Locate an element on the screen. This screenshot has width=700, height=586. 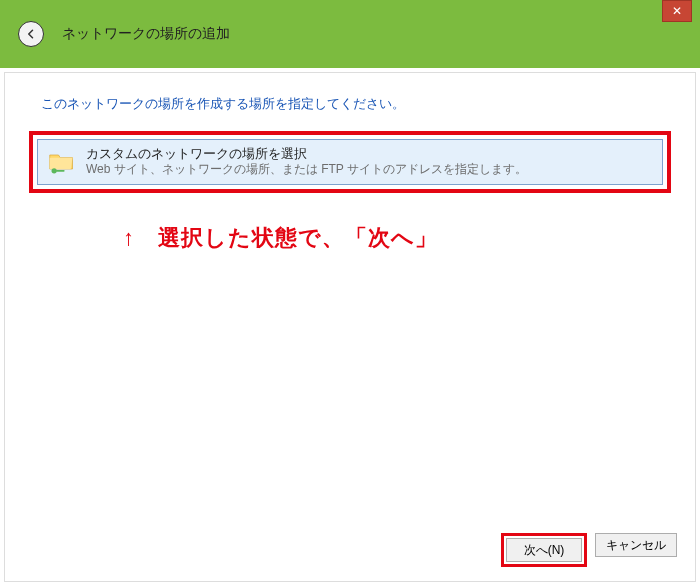
titlebar: ネットワークの場所の追加 ✕ is located at coordinates (350, 34).